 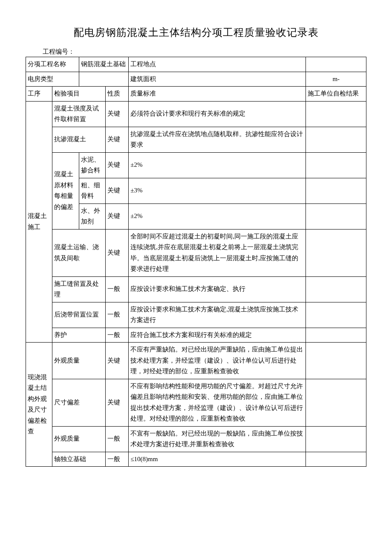 What do you see at coordinates (79, 289) in the screenshot?
I see `item-cell: 施工缝留置及处理` at bounding box center [79, 289].